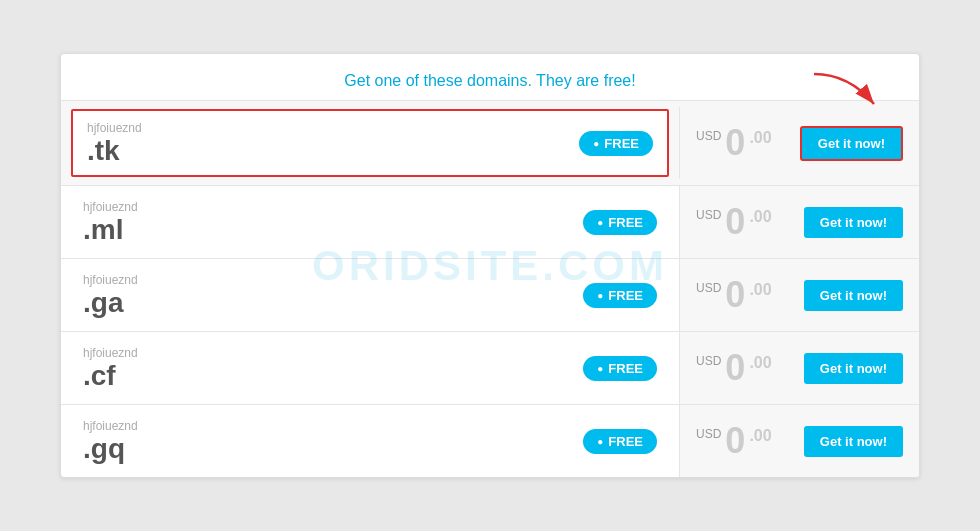 The height and width of the screenshot is (531, 980). I want to click on arrow-icon, so click(849, 89).